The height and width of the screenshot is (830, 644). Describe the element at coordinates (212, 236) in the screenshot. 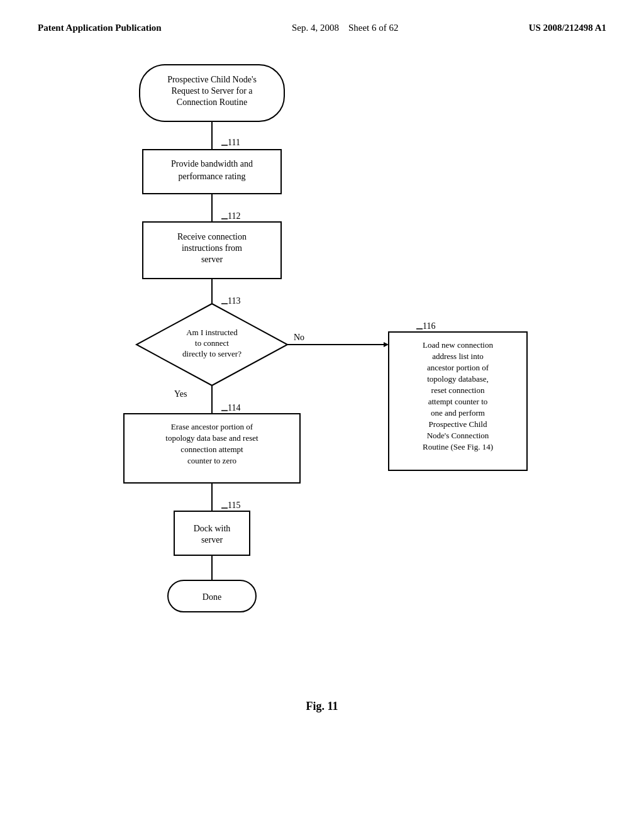

I see `svg-text: Receive connection` at that location.